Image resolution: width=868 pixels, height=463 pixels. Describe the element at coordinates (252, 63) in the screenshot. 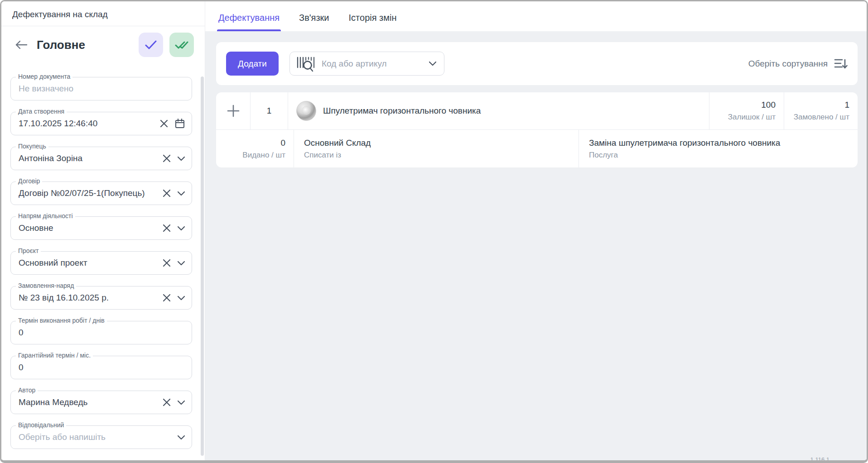

I see `add-button: Додати` at that location.